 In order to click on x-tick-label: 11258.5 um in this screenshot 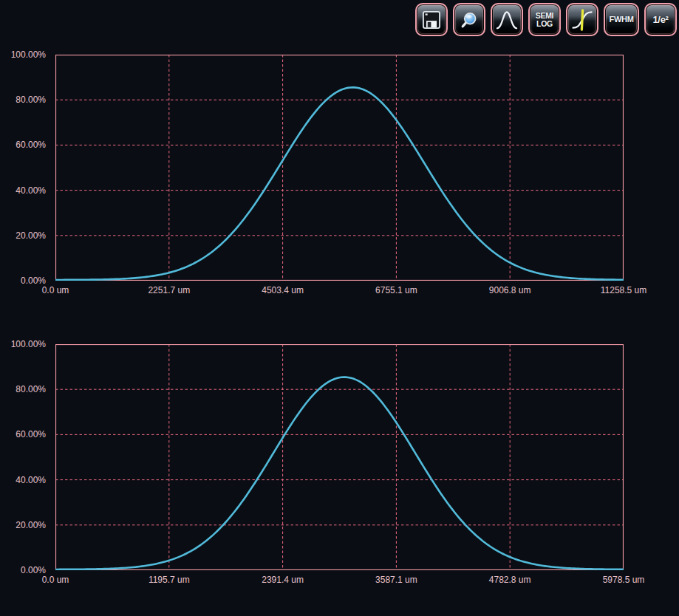, I will do `click(624, 290)`.